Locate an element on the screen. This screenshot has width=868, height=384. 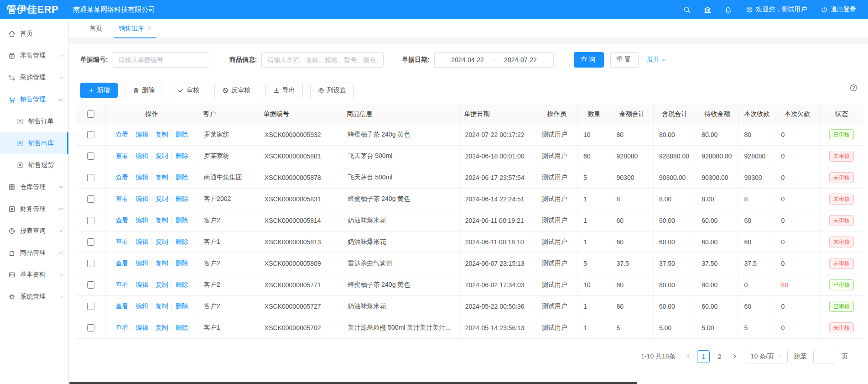
tab-sales-outbound: 销售出库 is located at coordinates (135, 28).